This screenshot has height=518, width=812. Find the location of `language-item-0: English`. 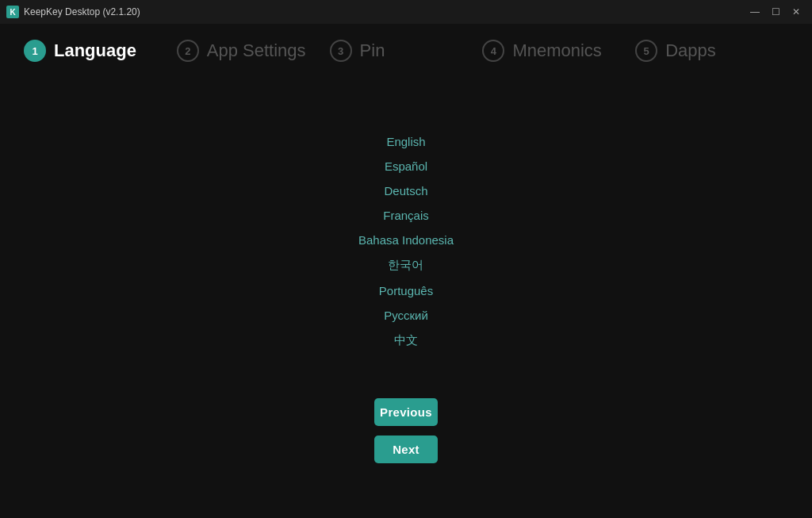

language-item-0: English is located at coordinates (406, 141).